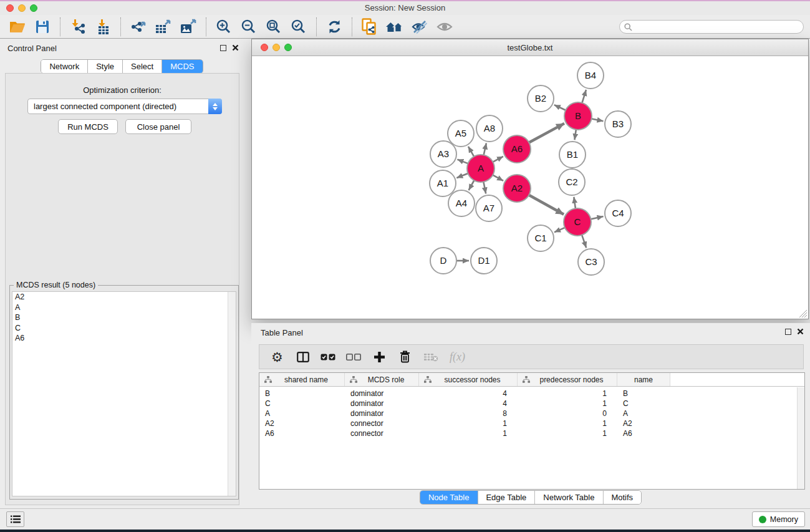 Image resolution: width=810 pixels, height=532 pixels. What do you see at coordinates (498, 178) in the screenshot?
I see `graph-edge-A-A2` at bounding box center [498, 178].